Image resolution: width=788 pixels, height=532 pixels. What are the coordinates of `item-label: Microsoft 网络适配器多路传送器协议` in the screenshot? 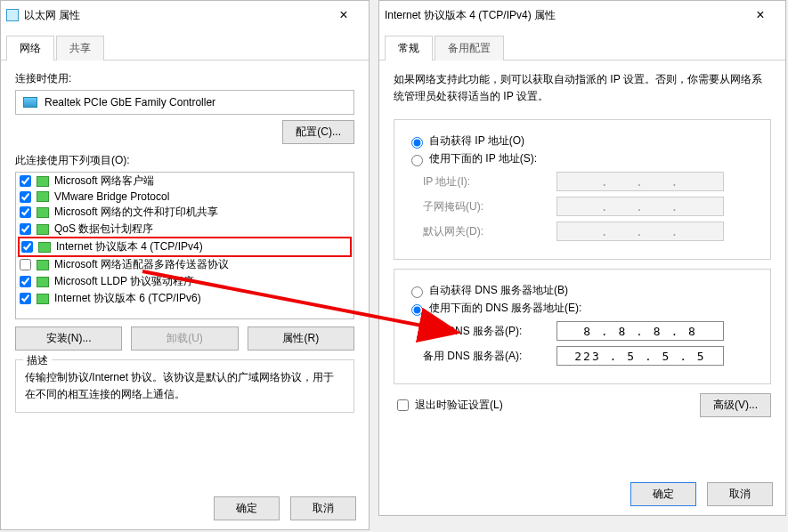 It's located at (142, 265).